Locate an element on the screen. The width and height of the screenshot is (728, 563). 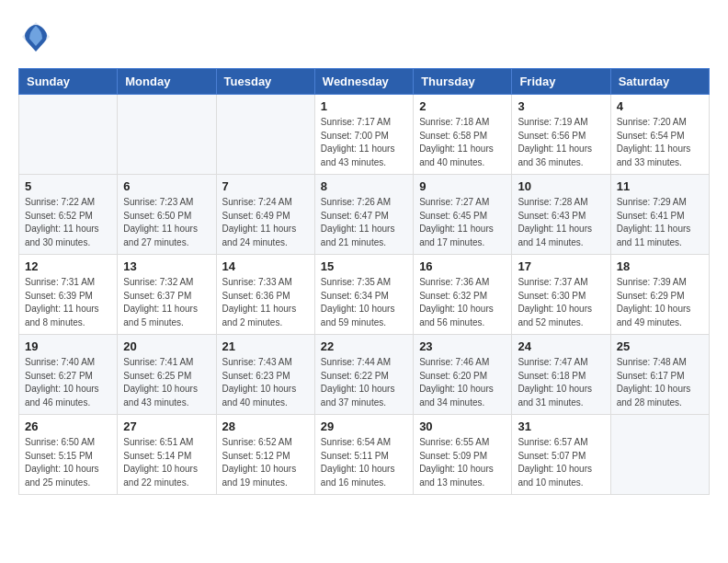
day-of-week-header: Thursday is located at coordinates (463, 82).